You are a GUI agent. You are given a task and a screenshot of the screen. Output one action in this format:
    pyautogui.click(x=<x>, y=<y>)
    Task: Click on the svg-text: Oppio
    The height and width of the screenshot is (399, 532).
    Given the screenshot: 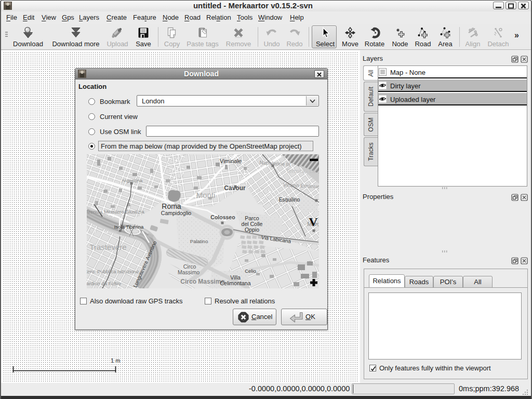 What is the action you would take?
    pyautogui.click(x=252, y=230)
    